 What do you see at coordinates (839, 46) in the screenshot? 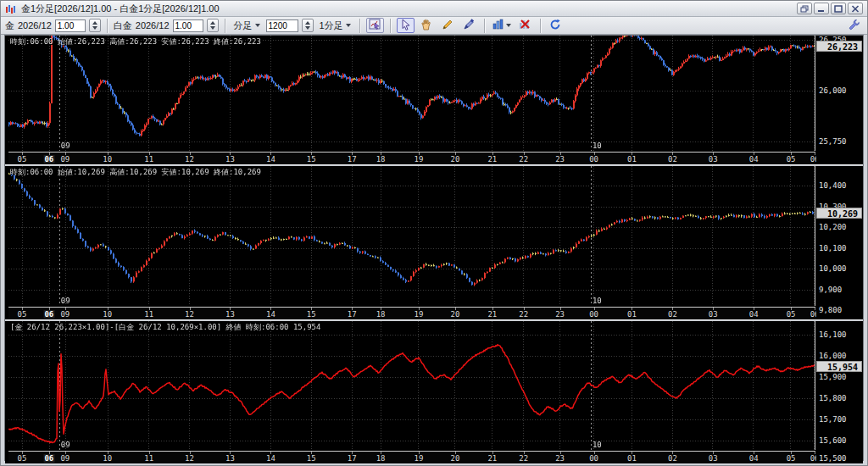
I see `last-price-badge: 26,223` at bounding box center [839, 46].